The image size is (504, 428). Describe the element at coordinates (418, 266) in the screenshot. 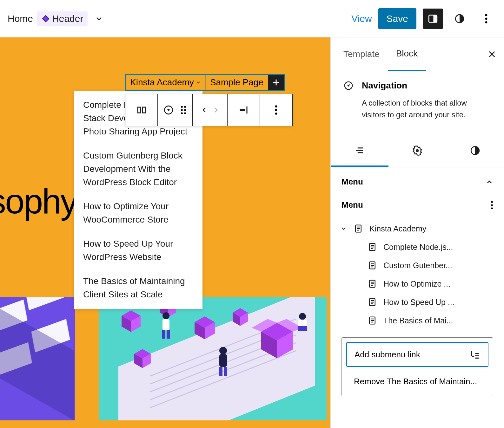

I see `tree-item-label: Custom Gutenber...` at that location.